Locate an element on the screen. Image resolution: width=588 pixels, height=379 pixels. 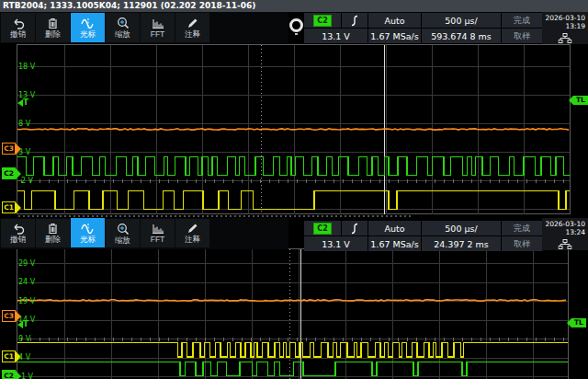
voltage-label: 13 V is located at coordinates (27, 96).